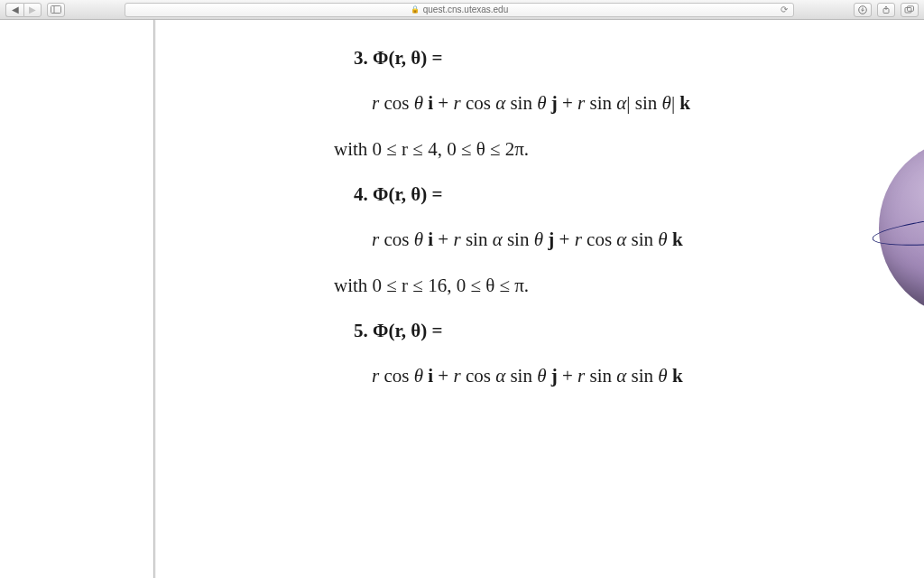  What do you see at coordinates (361, 194) in the screenshot?
I see `item-4-number: 4.` at bounding box center [361, 194].